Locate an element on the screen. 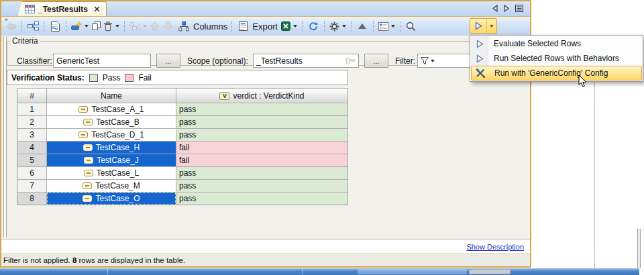 This screenshot has width=644, height=275. move-up-button is located at coordinates (154, 26).